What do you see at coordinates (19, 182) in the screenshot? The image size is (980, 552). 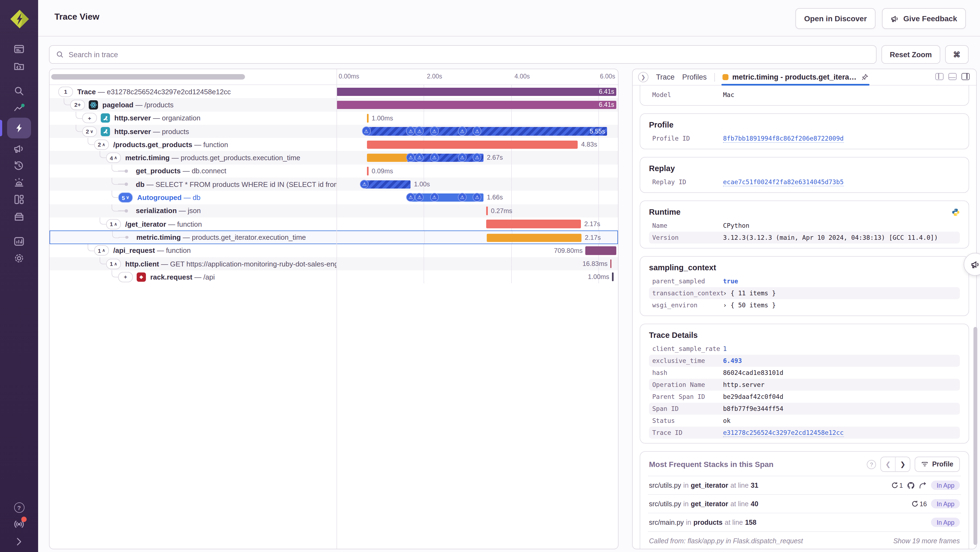 I see `sidebar-item-alerts` at bounding box center [19, 182].